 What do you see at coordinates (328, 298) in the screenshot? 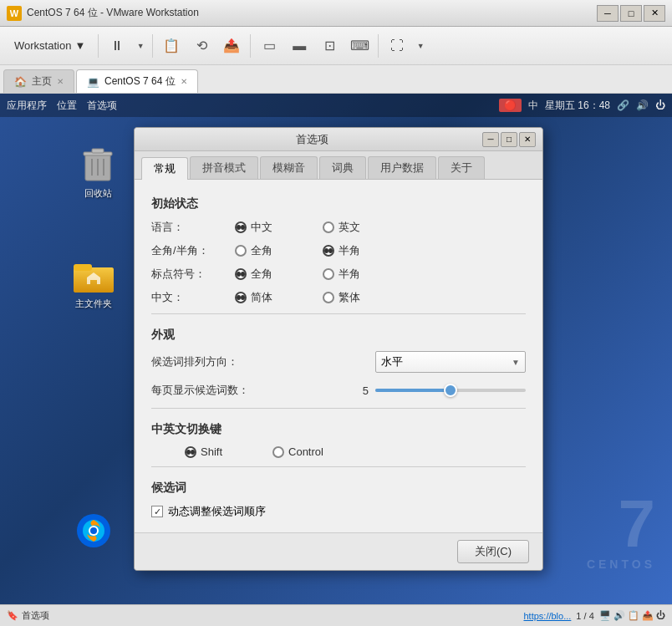
I see `traditional-circle` at bounding box center [328, 298].